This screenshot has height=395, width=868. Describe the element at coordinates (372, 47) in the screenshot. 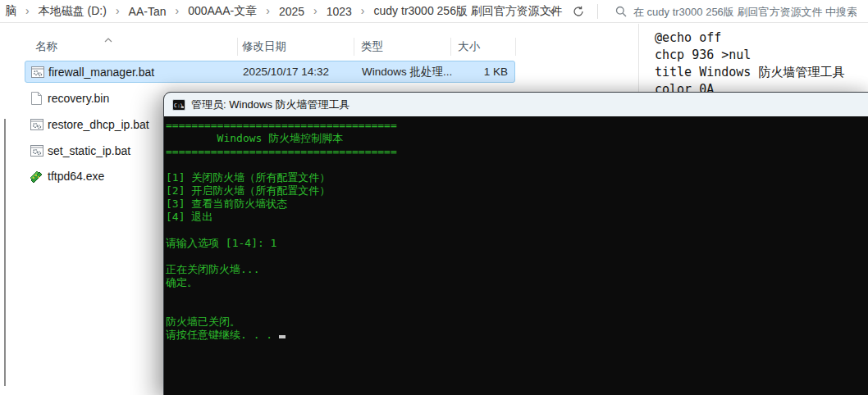

I see `column-header-type: 类型` at that location.